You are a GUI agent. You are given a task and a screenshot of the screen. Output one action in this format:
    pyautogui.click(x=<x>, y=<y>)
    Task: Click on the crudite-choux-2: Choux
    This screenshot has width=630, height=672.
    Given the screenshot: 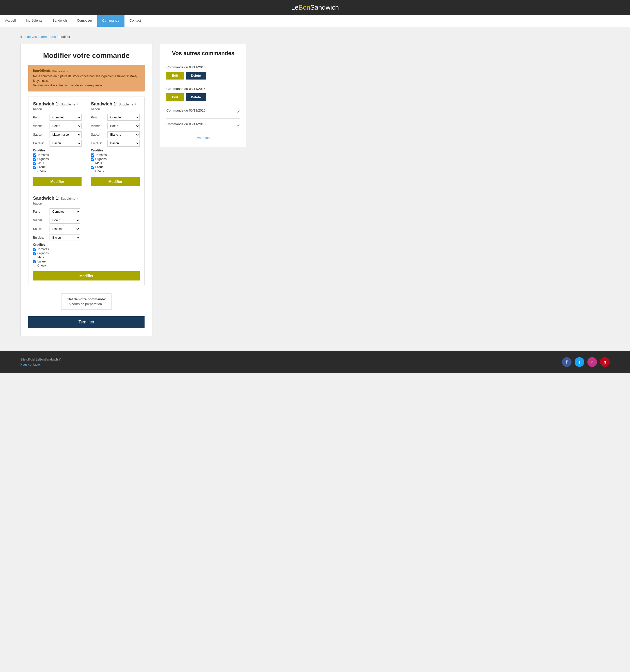 What is the action you would take?
    pyautogui.click(x=115, y=171)
    